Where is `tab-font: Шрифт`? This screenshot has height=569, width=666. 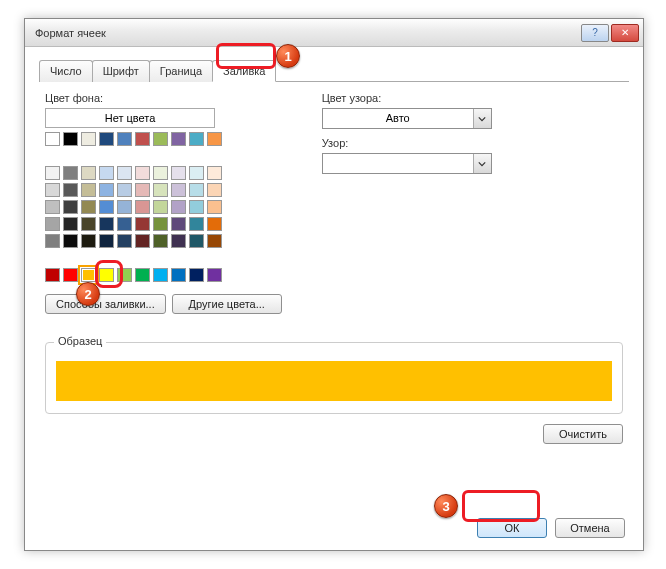
tab-font: Шрифт is located at coordinates (121, 71).